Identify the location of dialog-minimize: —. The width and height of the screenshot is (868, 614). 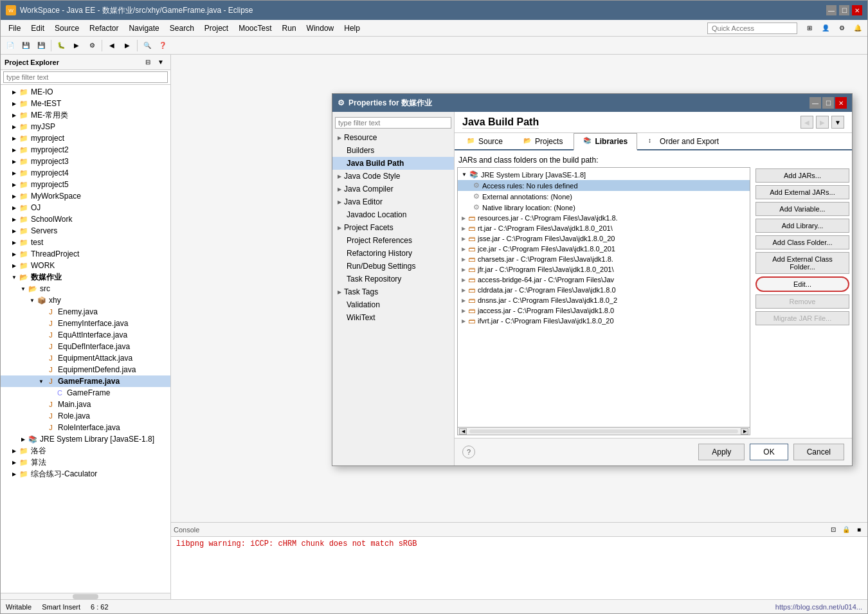
(815, 103).